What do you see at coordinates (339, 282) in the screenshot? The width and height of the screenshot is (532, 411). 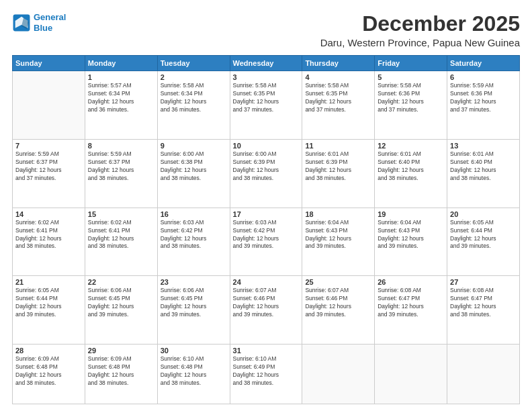 I see `day-number: 25` at bounding box center [339, 282].